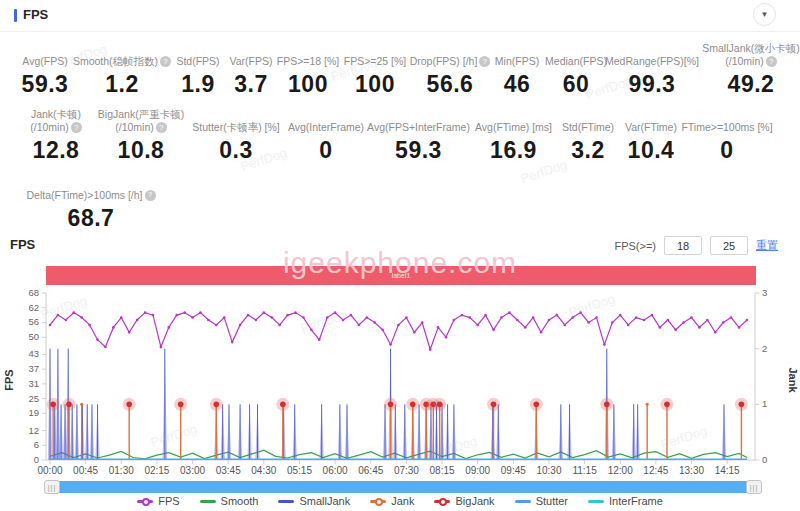  I want to click on x-tick-label: 07:30, so click(406, 470).